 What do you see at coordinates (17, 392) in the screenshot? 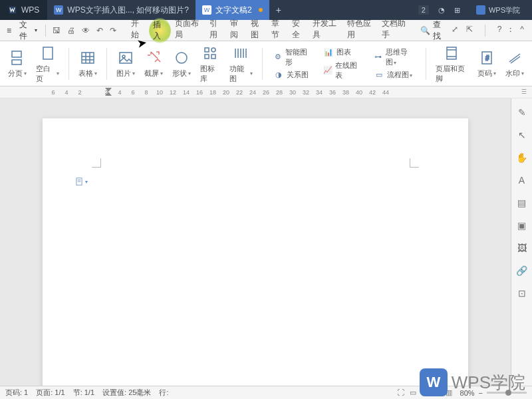
I see `status-page-code: 页码: 1` at bounding box center [17, 392].